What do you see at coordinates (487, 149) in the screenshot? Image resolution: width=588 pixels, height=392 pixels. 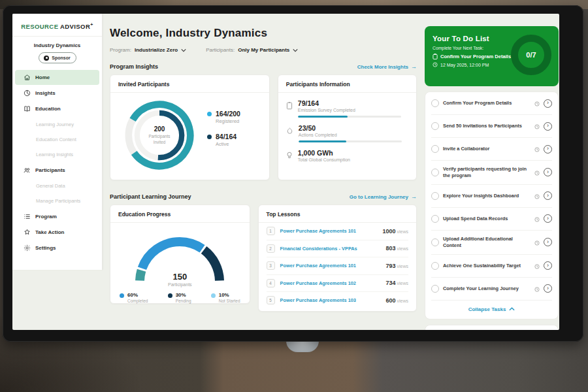 I see `task-label: Invite a Collaborator` at bounding box center [487, 149].